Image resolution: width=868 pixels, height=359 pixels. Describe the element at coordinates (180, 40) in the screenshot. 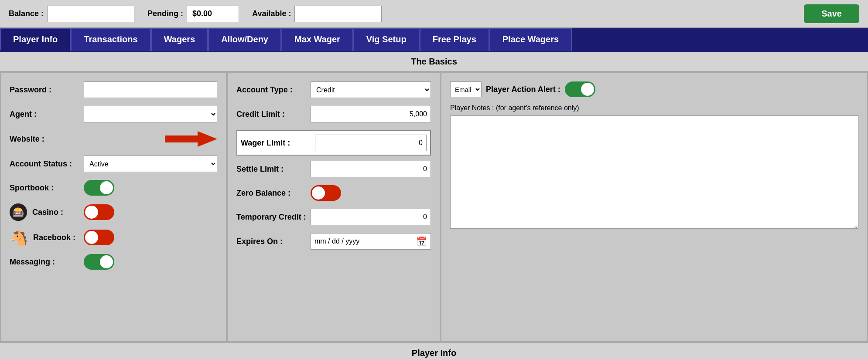

I see `tab-wagers: Wagers` at that location.